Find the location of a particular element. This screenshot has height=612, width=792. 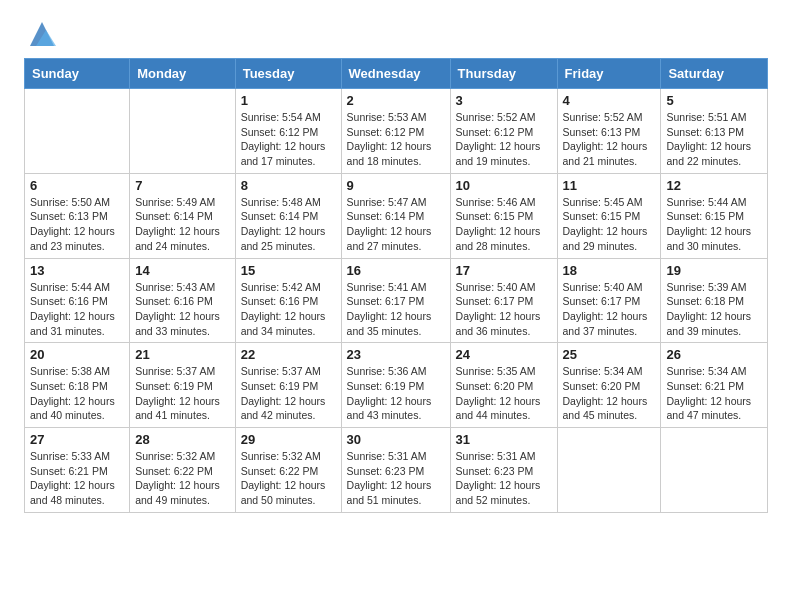

calendar-cell: 7Sunrise: 5:49 AM Sunset: 6:14 PM Daylig… is located at coordinates (183, 216).